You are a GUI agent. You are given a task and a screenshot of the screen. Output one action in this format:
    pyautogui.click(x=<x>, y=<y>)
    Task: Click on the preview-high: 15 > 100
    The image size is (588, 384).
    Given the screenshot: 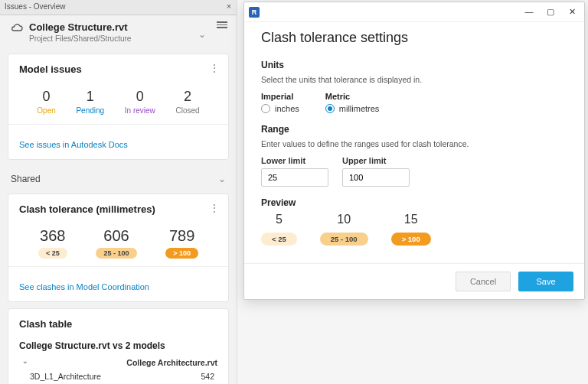 What is the action you would take?
    pyautogui.click(x=411, y=229)
    